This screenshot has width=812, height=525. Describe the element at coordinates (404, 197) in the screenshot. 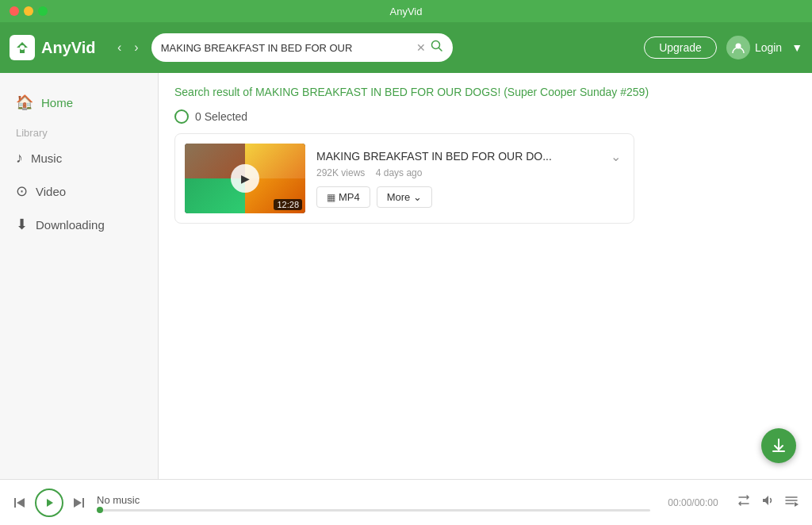

I see `more-button: More ⌄` at that location.